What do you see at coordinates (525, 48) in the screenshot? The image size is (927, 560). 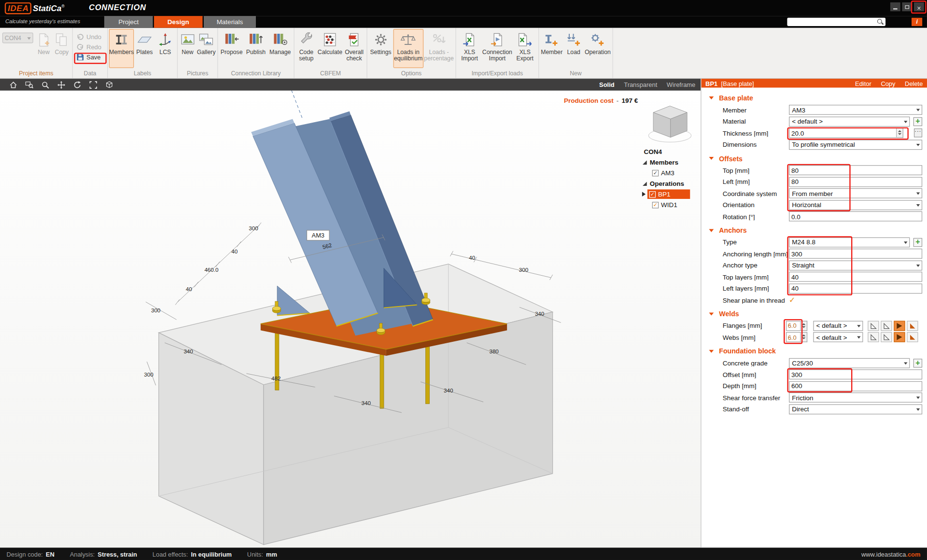 I see `xls-export-button: XLS Export` at bounding box center [525, 48].